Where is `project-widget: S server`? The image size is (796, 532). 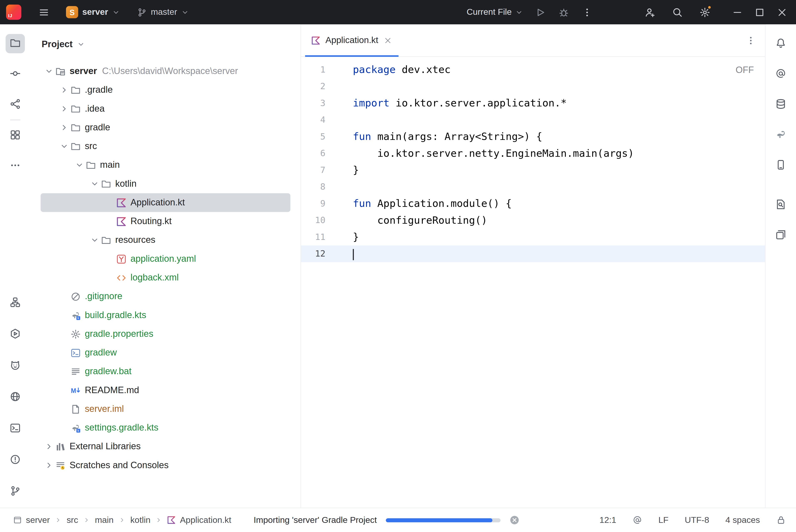 project-widget: S server is located at coordinates (93, 12).